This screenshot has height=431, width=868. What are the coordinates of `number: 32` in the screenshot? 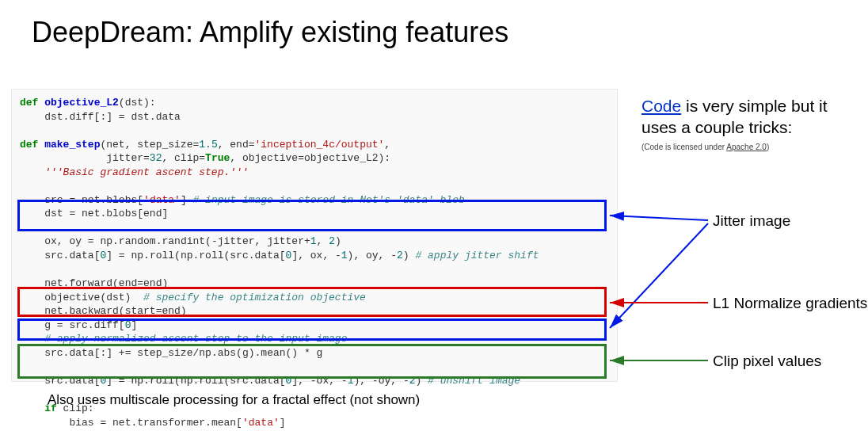 It's located at (156, 158).